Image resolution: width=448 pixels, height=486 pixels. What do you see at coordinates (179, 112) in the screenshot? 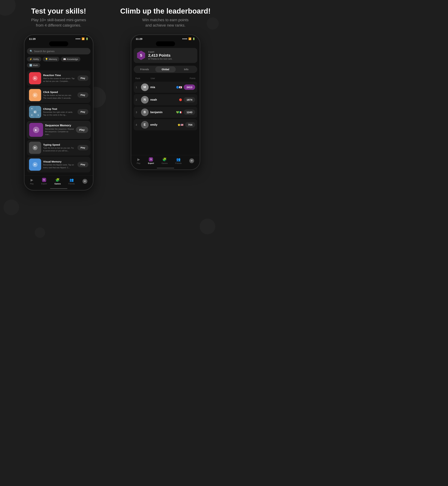
I see `lb-flags-benjamin: 💚🇮🇹` at bounding box center [179, 112].